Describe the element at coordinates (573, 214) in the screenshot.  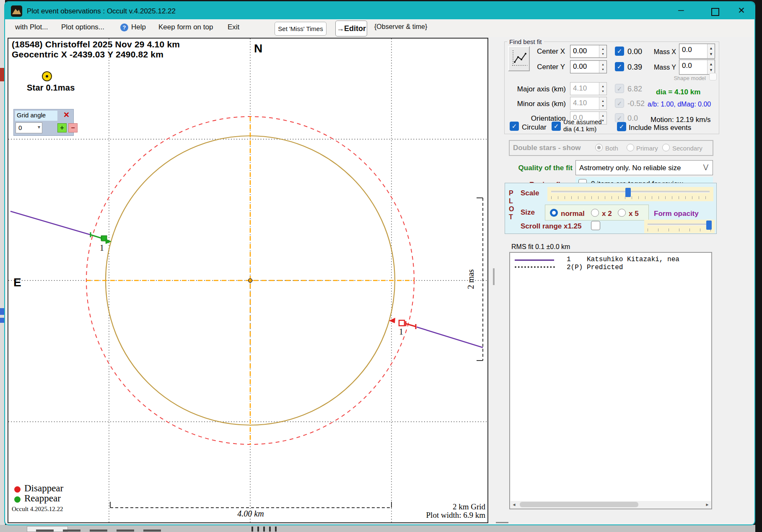
I see `size-normal-label: normal` at that location.